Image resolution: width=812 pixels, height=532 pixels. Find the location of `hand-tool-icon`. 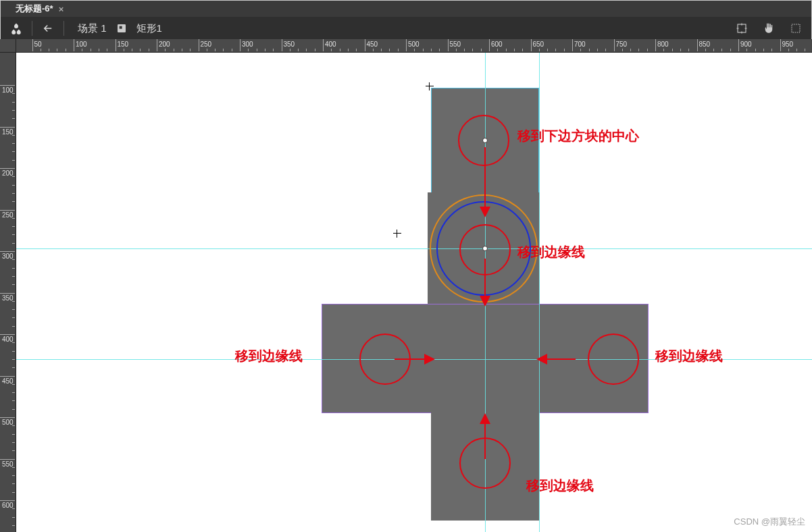

hand-tool-icon is located at coordinates (769, 28).